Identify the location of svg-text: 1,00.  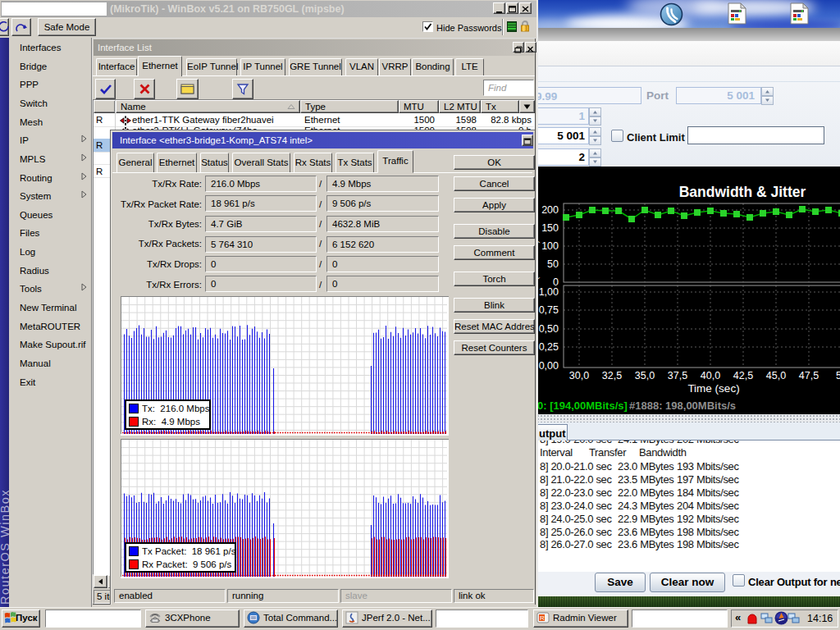
(549, 292).